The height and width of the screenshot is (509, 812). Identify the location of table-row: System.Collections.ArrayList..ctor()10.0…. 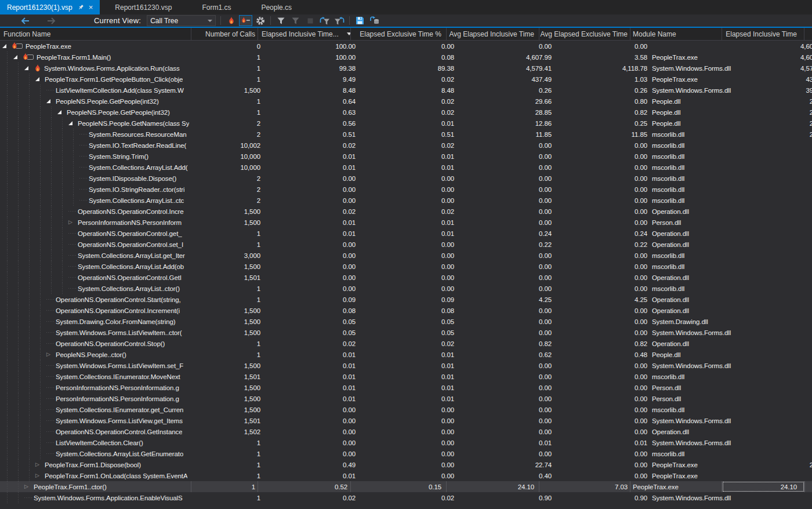
(406, 289).